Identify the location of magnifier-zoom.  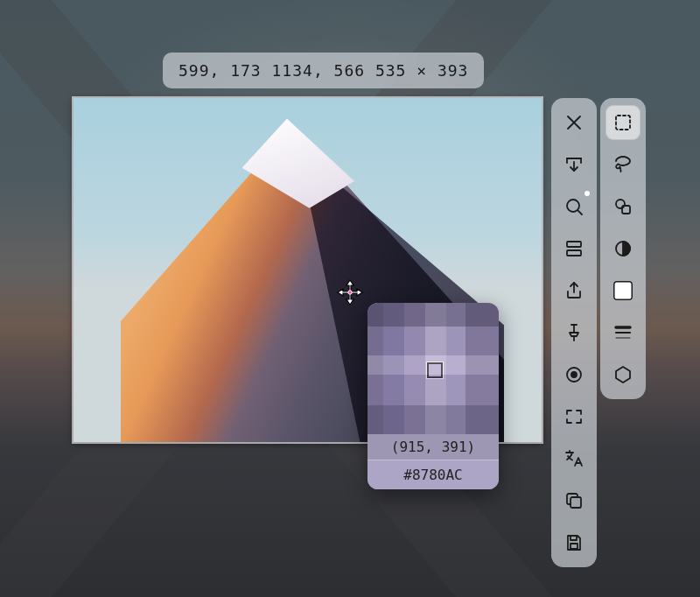
(433, 369).